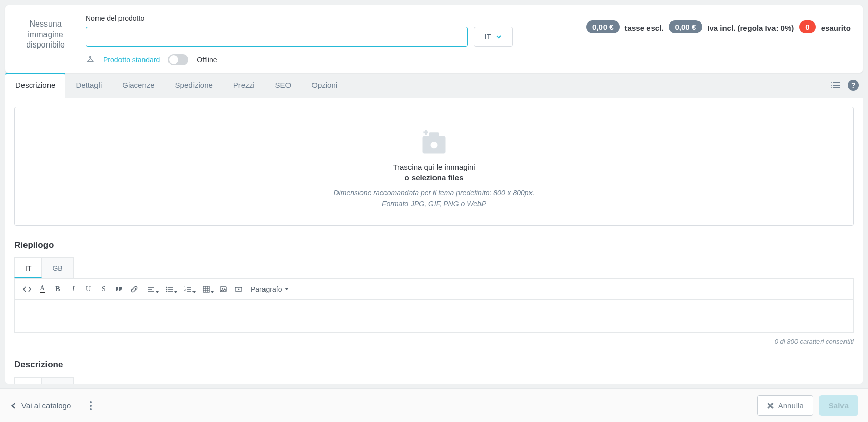 This screenshot has height=422, width=868. What do you see at coordinates (493, 37) in the screenshot?
I see `language-select: IT` at bounding box center [493, 37].